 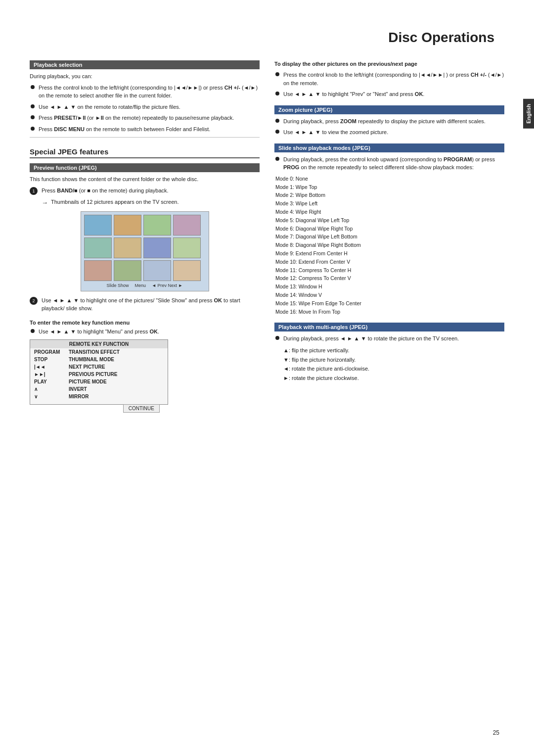 What do you see at coordinates (116, 397) in the screenshot?
I see `remote-val-down: MIRROR` at bounding box center [116, 397].